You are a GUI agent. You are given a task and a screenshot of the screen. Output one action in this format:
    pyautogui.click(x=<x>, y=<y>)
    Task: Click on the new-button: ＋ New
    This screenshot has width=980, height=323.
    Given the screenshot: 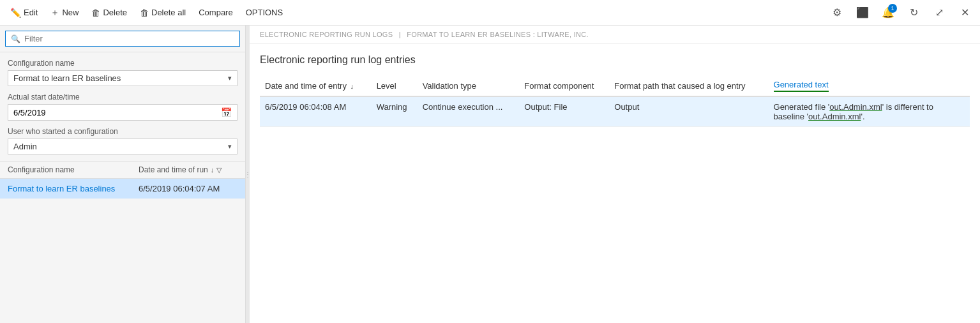 What is the action you would take?
    pyautogui.click(x=64, y=13)
    